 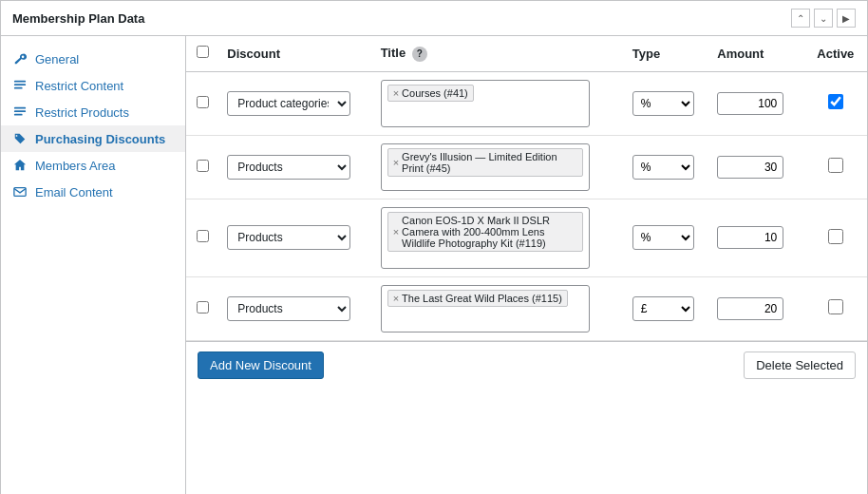 I want to click on row2-active-cell, so click(x=836, y=167).